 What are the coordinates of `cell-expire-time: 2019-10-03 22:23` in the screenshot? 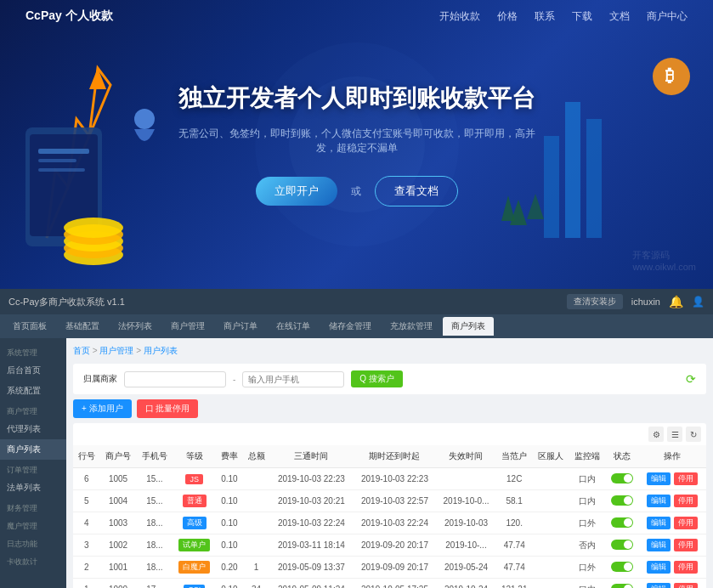 It's located at (394, 479).